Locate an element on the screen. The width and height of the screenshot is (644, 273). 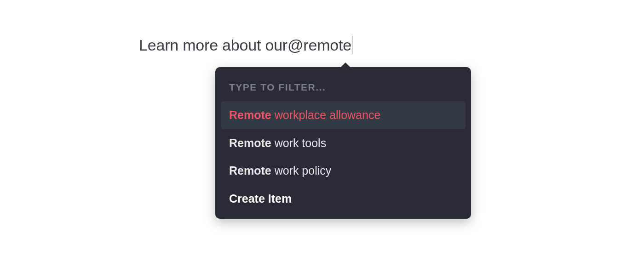
input-prefix-text: Learn more about our is located at coordinates (213, 45).